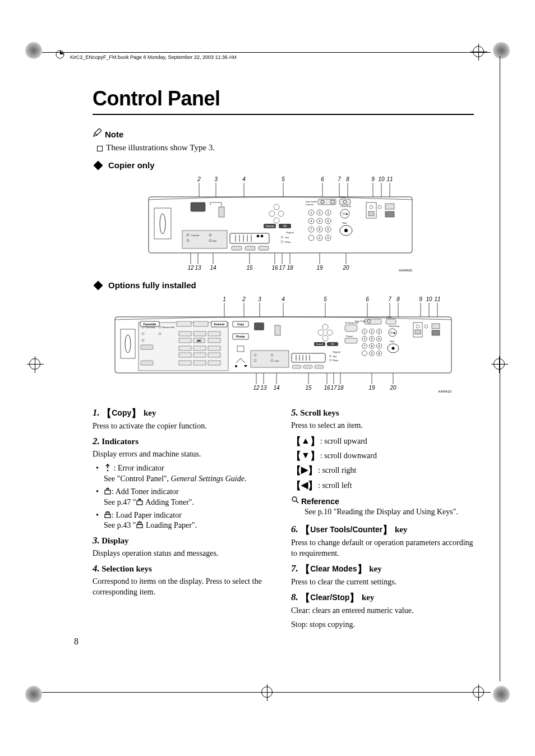 The height and width of the screenshot is (756, 535). Describe the element at coordinates (308, 388) in the screenshot. I see `svg-text: 15` at that location.